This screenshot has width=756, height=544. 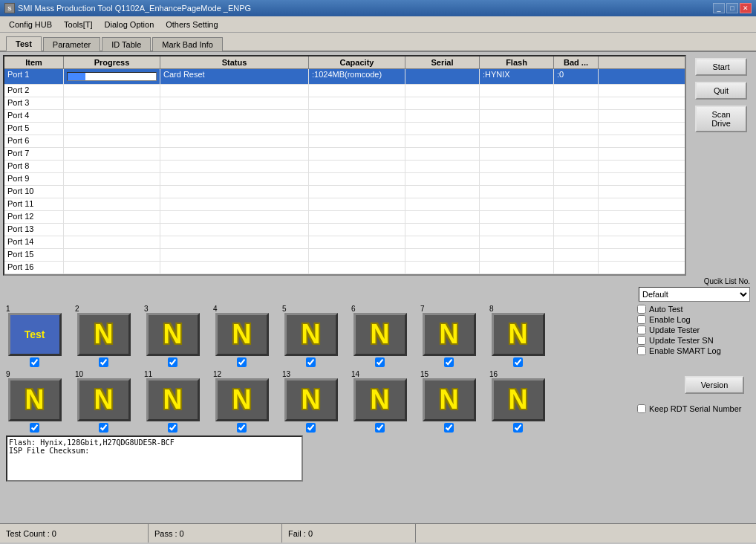 What do you see at coordinates (242, 400) in the screenshot?
I see `port-button-12: N` at bounding box center [242, 400].